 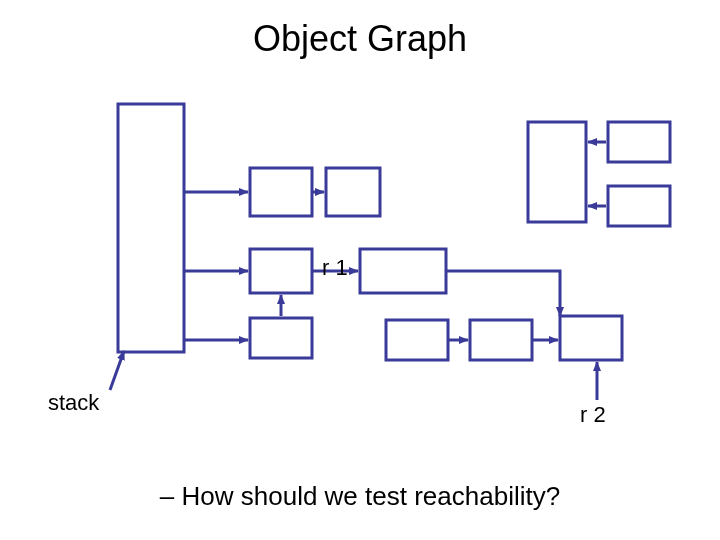 I want to click on node-b34, so click(x=591, y=338).